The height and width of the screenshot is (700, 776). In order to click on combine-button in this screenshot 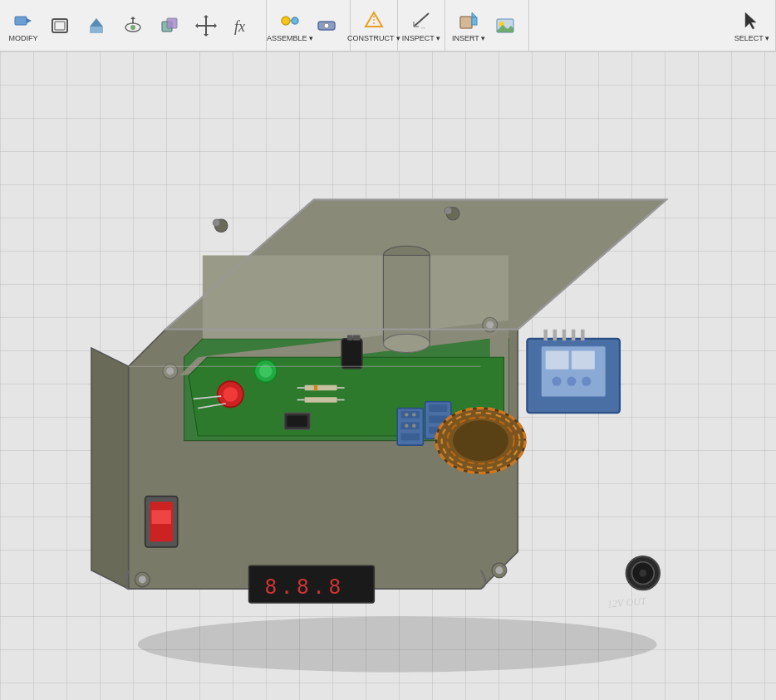, I will do `click(169, 26)`.